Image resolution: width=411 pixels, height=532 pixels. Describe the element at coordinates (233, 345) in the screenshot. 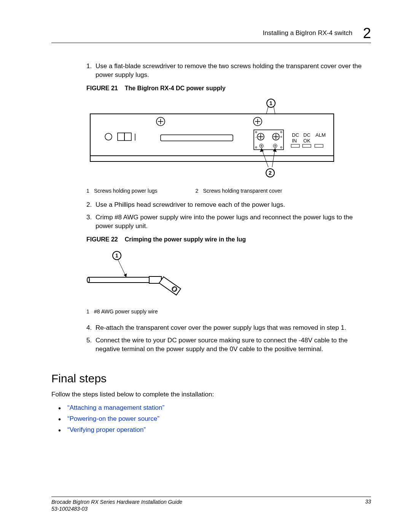

I see `step-text: Connect the wire to your DC power source…` at that location.